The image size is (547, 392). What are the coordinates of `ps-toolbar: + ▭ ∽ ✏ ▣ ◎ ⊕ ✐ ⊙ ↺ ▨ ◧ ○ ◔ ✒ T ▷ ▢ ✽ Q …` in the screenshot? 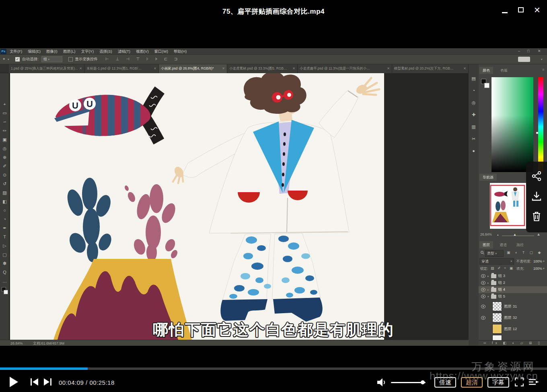 It's located at (5, 207).